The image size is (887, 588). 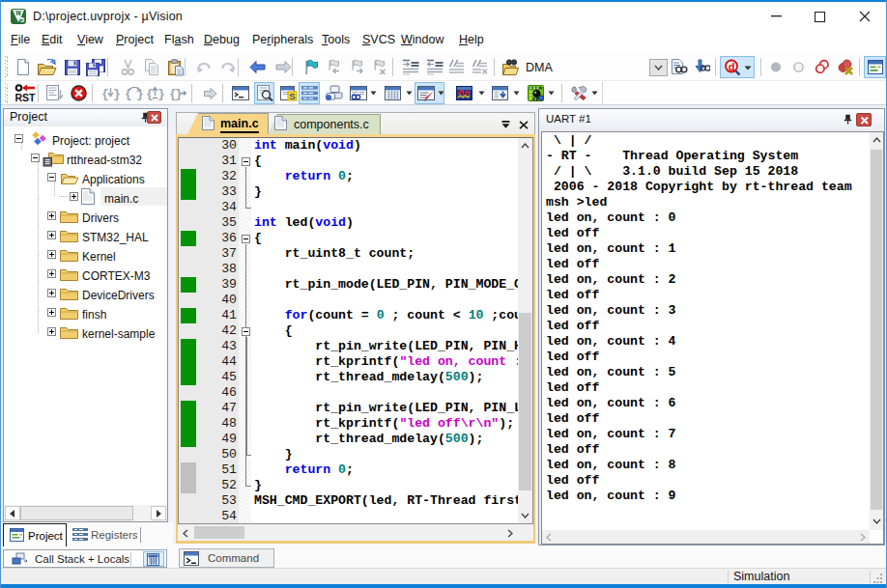 I want to click on svg-text: RST, so click(x=26, y=98).